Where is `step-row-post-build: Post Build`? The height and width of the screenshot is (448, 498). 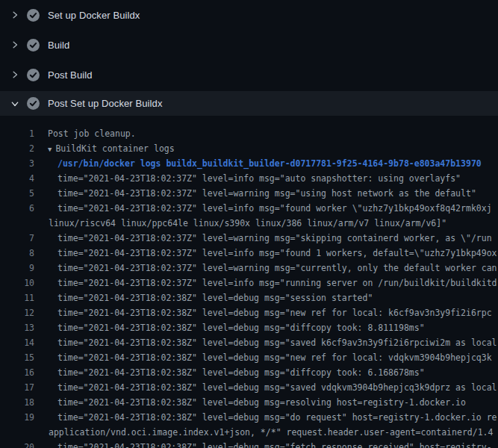
step-row-post-build: Post Build is located at coordinates (249, 75).